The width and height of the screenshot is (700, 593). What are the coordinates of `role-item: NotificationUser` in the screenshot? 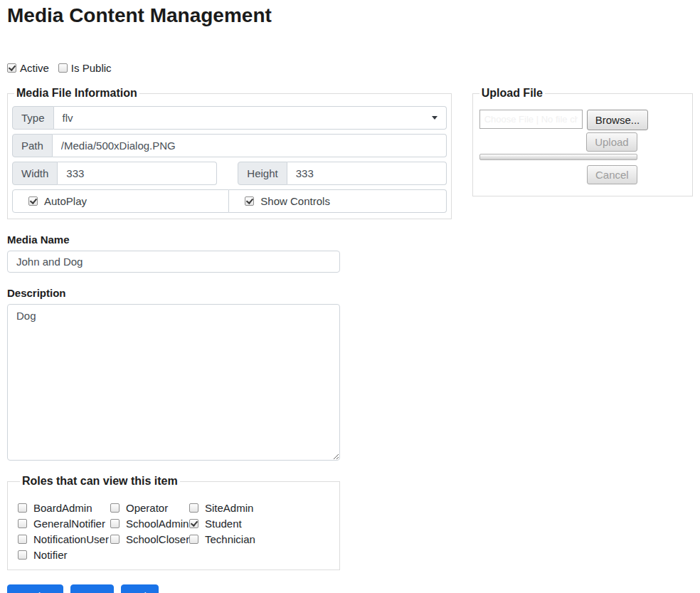 It's located at (64, 540).